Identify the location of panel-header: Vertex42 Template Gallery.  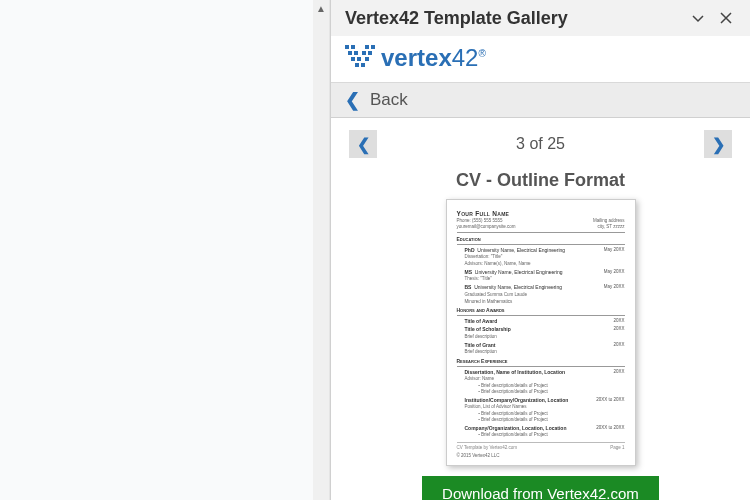
(540, 18).